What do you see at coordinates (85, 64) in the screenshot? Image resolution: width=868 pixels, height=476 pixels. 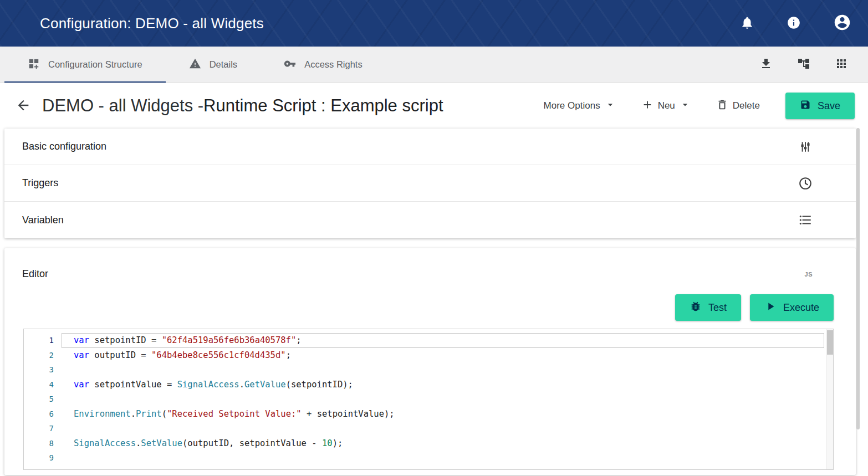 I see `tab-configuration-structure: Configuration Structure` at bounding box center [85, 64].